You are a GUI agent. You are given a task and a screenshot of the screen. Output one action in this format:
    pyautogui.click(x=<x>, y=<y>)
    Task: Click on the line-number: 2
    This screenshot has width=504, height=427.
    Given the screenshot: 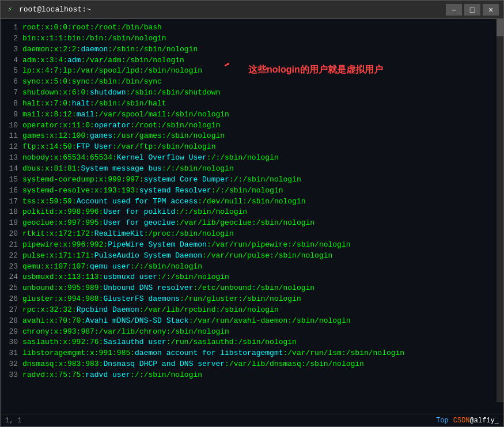 What is the action you would take?
    pyautogui.click(x=12, y=39)
    